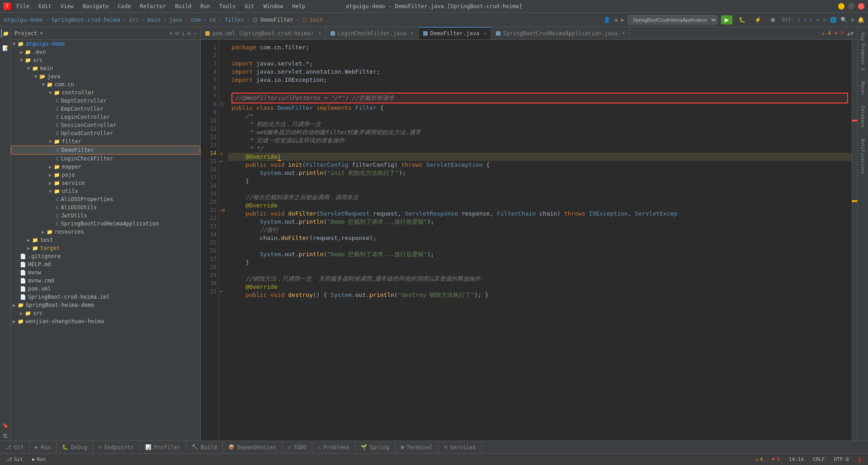 The height and width of the screenshot is (465, 868). What do you see at coordinates (863, 52) in the screenshot?
I see `rs-keypromoter: Key Promoter X` at bounding box center [863, 52].